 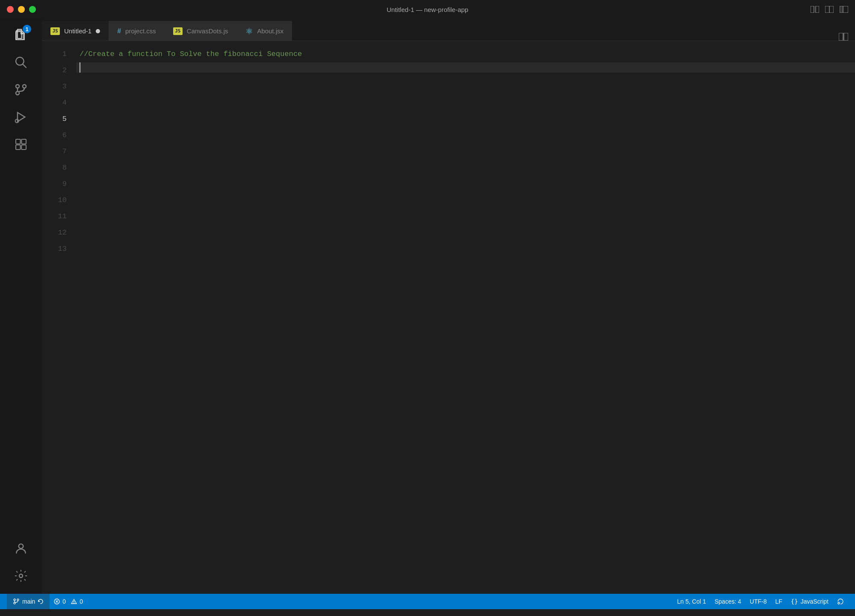 What do you see at coordinates (54, 233) in the screenshot?
I see `line-num-12: 12` at bounding box center [54, 233].